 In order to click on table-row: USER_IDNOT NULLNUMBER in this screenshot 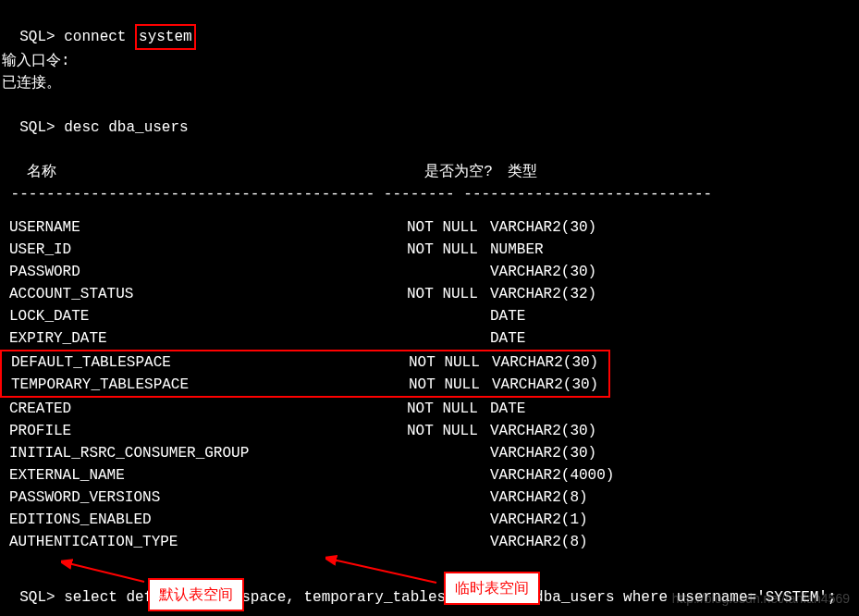, I will do `click(429, 250)`.